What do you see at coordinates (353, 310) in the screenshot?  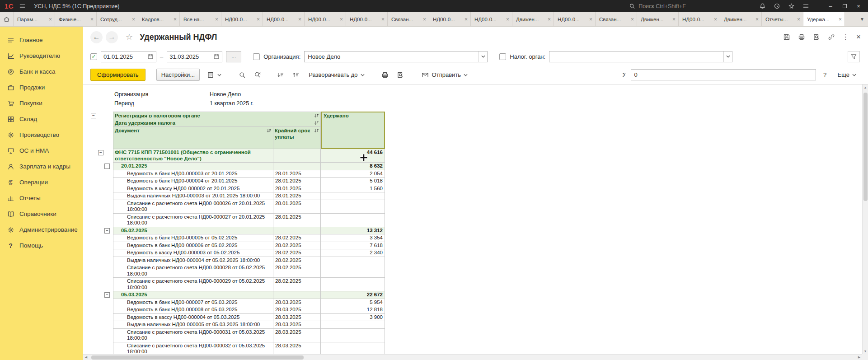 I see `cell-withheld-amount: 12 818` at bounding box center [353, 310].